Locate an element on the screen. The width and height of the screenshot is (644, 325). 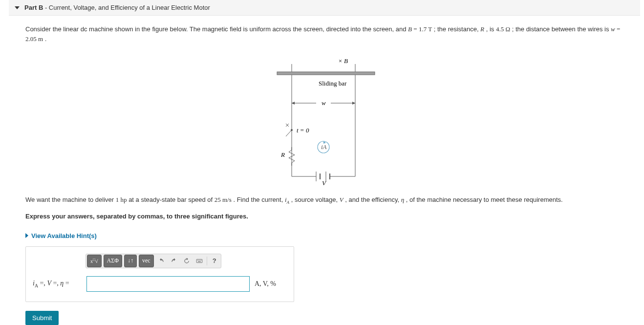
collapse-caret-icon is located at coordinates (17, 8).